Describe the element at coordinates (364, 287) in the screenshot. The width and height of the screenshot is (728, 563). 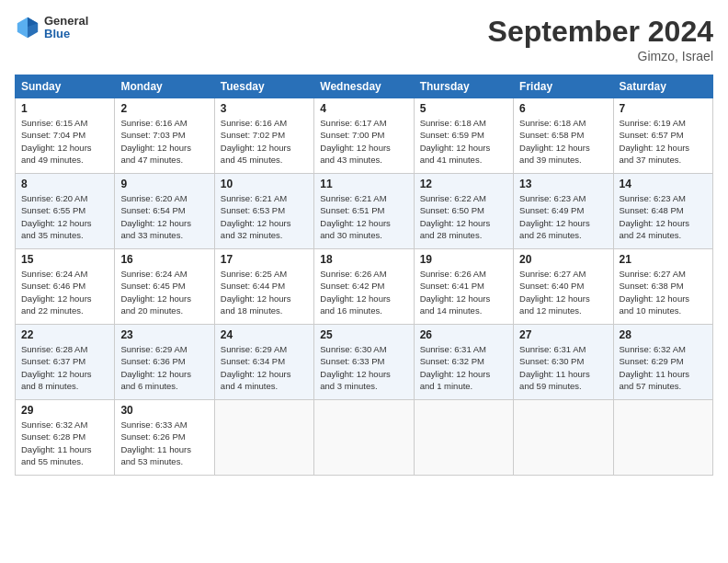
I see `week-row-3: 15Sunrise: 6:24 AM Sunset: 6:46 PM Dayli…` at that location.